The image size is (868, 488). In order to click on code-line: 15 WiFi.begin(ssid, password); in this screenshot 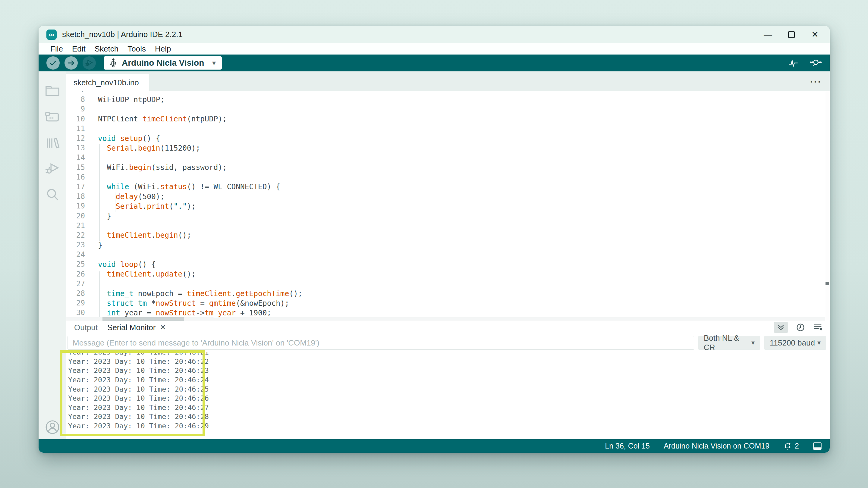, I will do `click(445, 168)`.